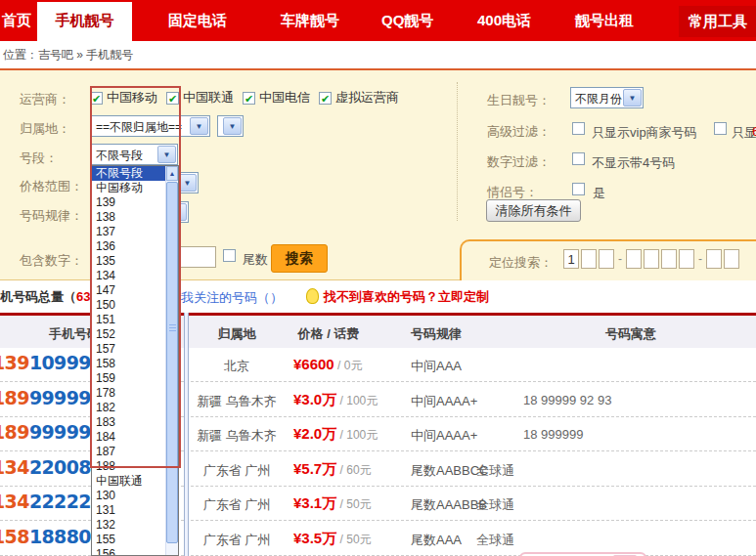 The image size is (756, 556). What do you see at coordinates (495, 505) in the screenshot?
I see `brand-cell: 全球通` at bounding box center [495, 505].